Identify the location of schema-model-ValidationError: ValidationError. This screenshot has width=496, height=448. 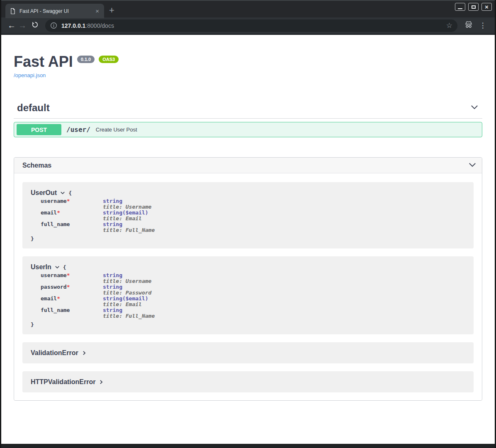
(248, 353).